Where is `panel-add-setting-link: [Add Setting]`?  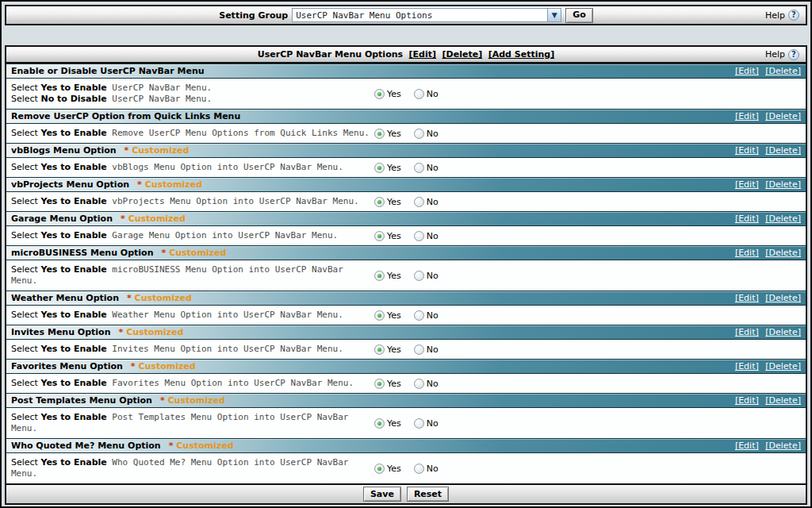 panel-add-setting-link: [Add Setting] is located at coordinates (522, 54).